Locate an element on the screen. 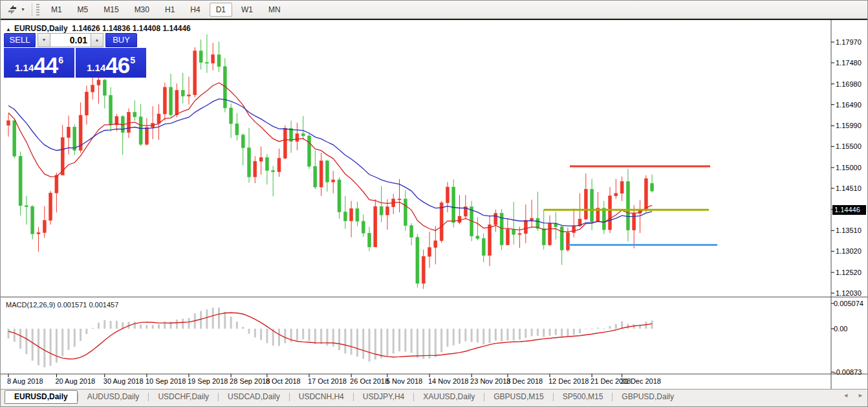  time-axis-tick: 31 Dec 2018 is located at coordinates (641, 381).